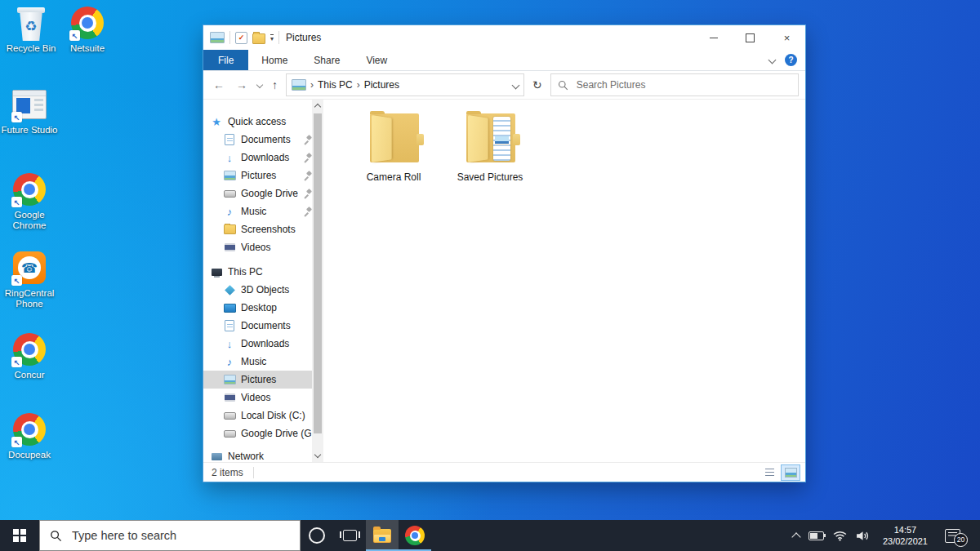 This screenshot has width=980, height=551. Describe the element at coordinates (505, 38) in the screenshot. I see `titlebar: ✓ ▾ Pictures ×` at that location.